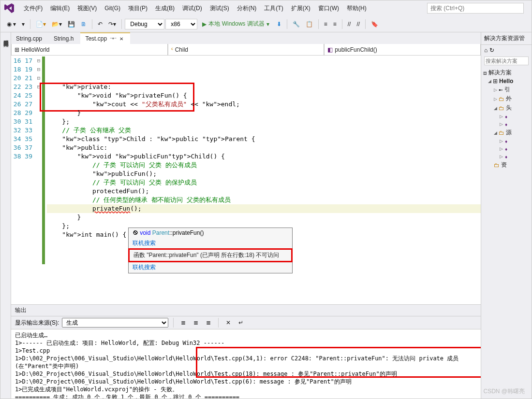  What do you see at coordinates (181, 24) in the screenshot?
I see `platform-select: x86` at bounding box center [181, 24].